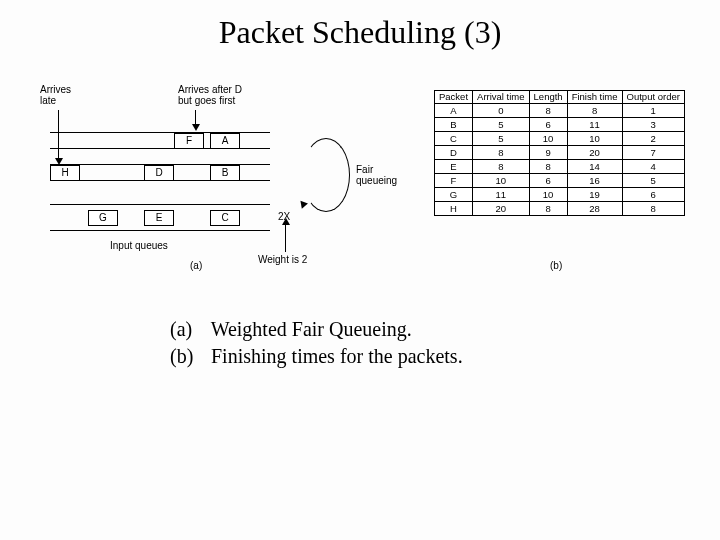  I want to click on label-weight-is-2: Weight is 2, so click(282, 260).